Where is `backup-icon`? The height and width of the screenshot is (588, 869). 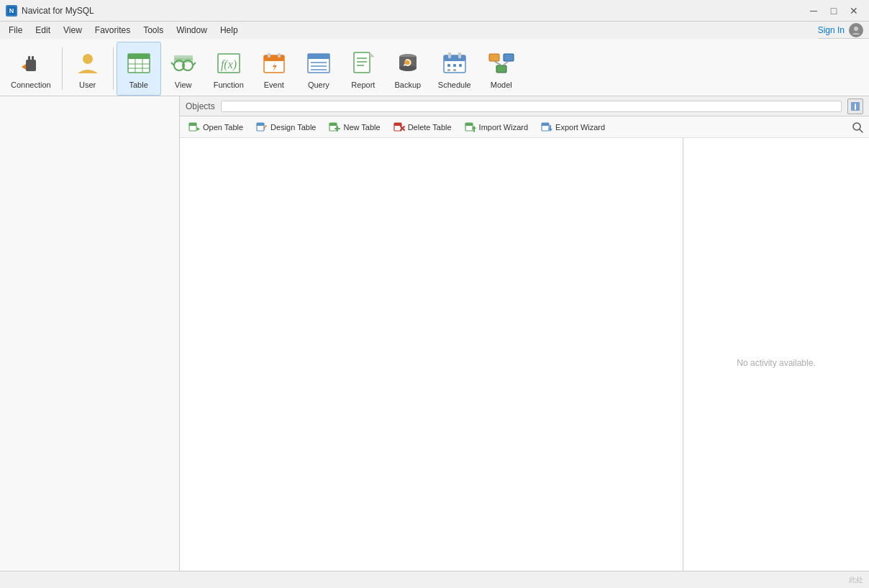 backup-icon is located at coordinates (408, 63).